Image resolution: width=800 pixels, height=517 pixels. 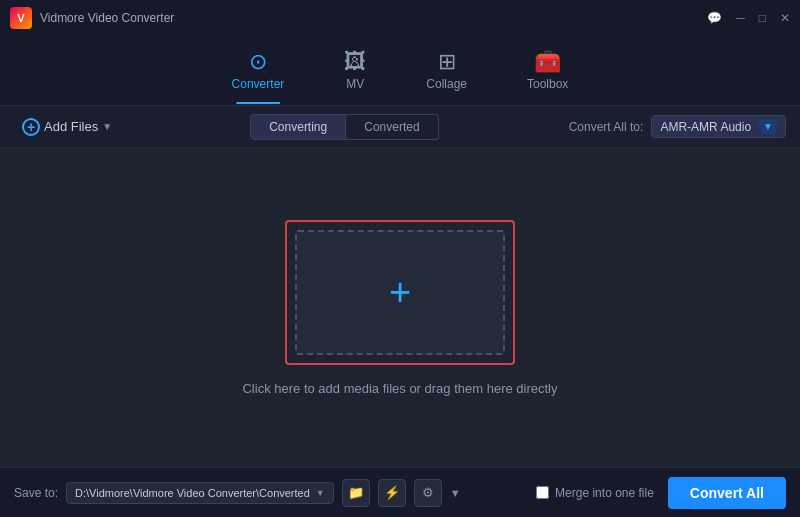 What do you see at coordinates (400, 292) in the screenshot?
I see `drop-zone-outer: +` at bounding box center [400, 292].